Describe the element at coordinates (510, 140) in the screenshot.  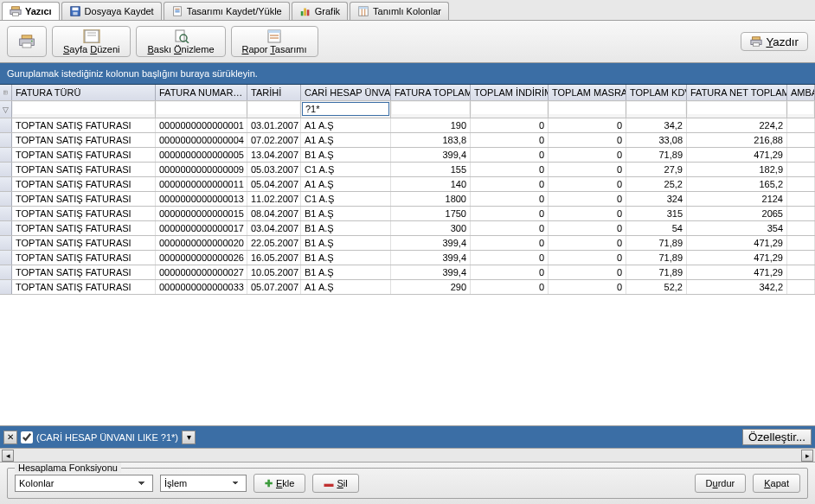
I see `cell-ind: 0` at that location.